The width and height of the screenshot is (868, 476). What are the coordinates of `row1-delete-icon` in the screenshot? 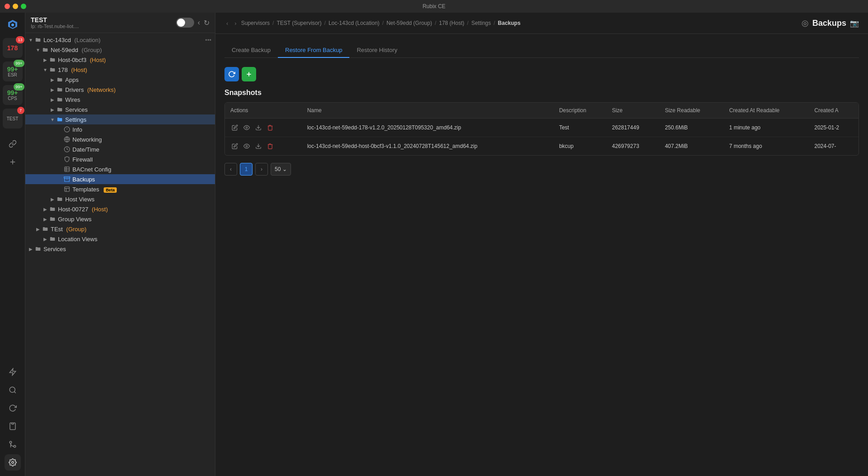 It's located at (270, 128).